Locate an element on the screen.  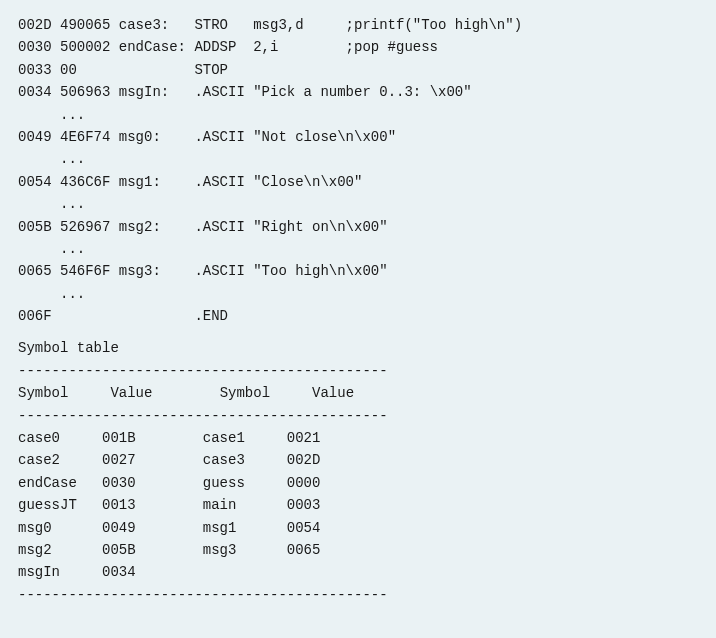
col-addr: 0049 is located at coordinates (39, 137).